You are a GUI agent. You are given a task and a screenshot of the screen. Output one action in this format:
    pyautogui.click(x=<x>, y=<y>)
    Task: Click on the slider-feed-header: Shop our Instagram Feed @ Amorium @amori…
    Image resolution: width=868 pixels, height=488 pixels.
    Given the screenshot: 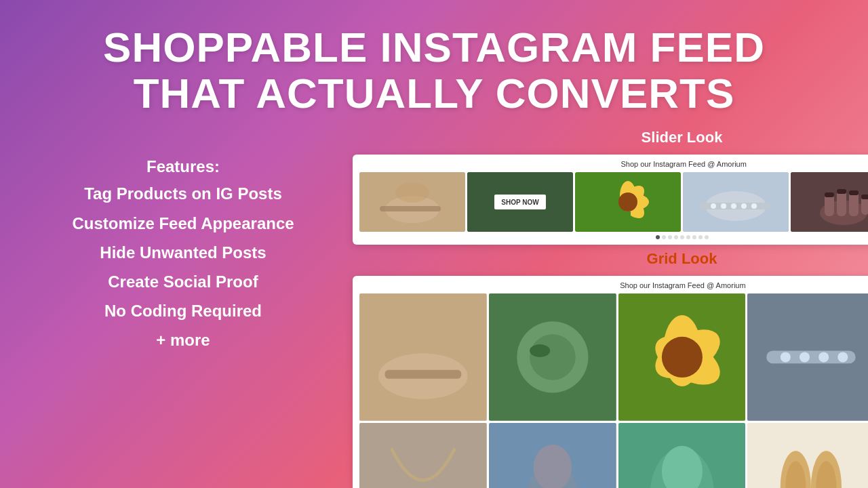 What is the action you would take?
    pyautogui.click(x=614, y=164)
    